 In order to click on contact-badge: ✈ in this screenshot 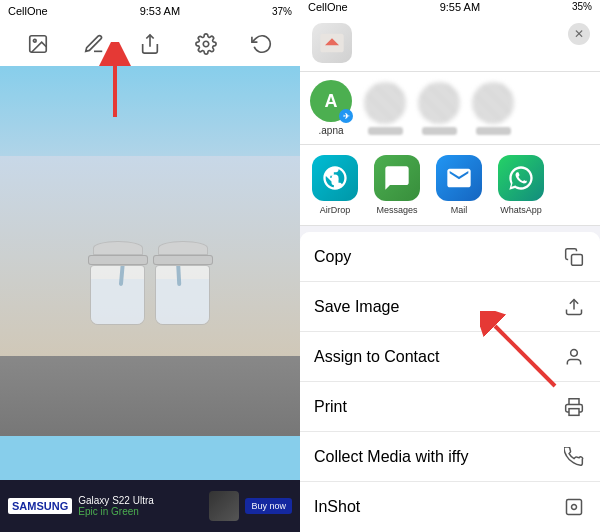, I will do `click(346, 116)`.